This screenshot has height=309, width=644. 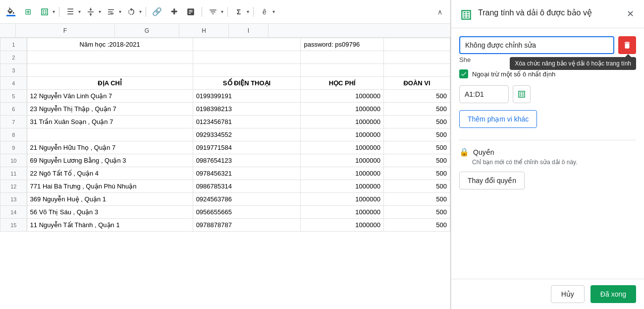 I want to click on cell-g-12: 0986785314, so click(x=247, y=186).